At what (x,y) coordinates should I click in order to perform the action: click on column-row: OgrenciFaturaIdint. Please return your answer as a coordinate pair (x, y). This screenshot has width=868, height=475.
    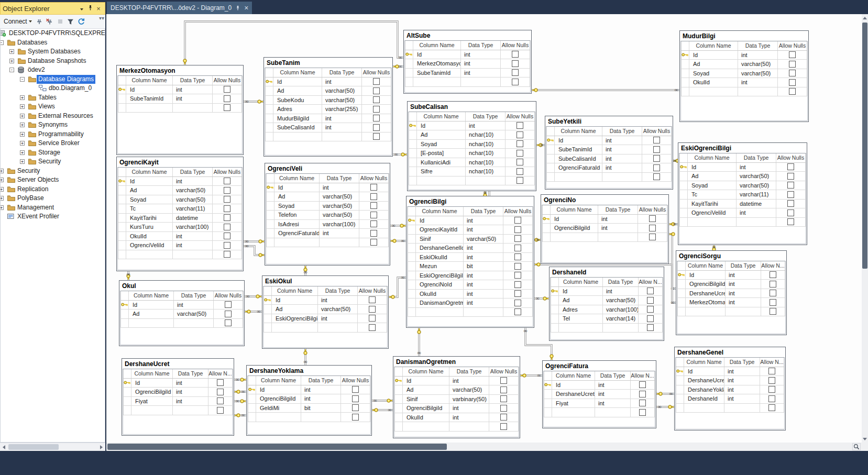
    Looking at the image, I should click on (609, 168).